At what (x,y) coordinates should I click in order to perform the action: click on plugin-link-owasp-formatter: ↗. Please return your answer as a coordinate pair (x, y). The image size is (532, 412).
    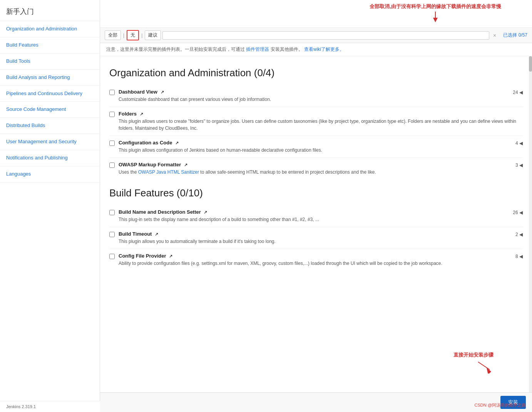
    Looking at the image, I should click on (186, 165).